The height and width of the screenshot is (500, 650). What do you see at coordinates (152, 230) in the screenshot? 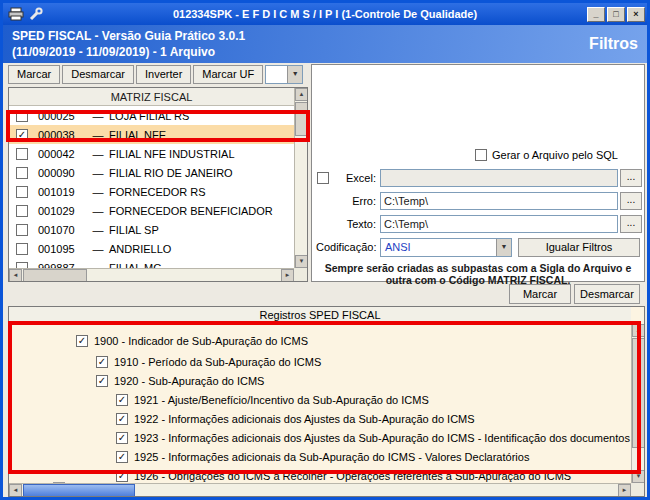
I see `list-item: 001070—FILIAL SP` at bounding box center [152, 230].